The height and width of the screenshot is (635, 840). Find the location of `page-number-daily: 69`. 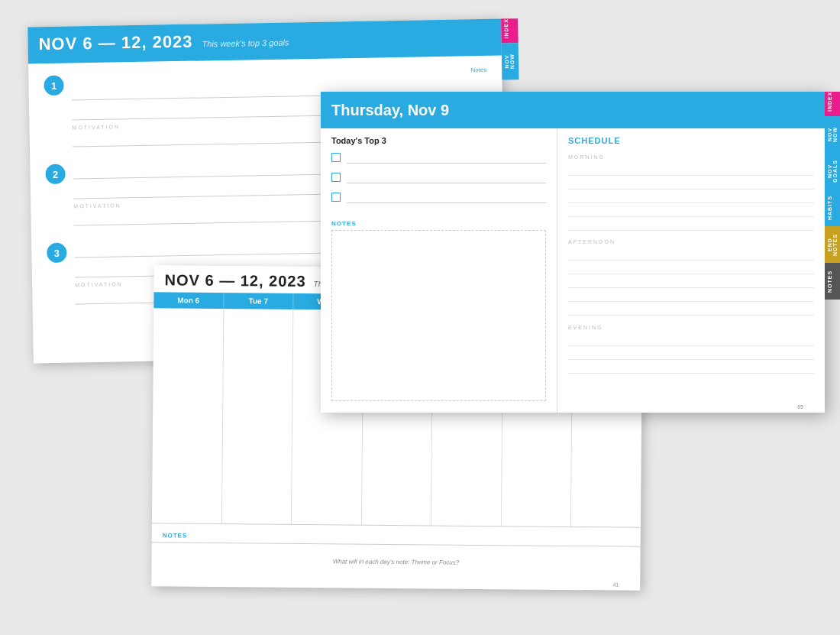

page-number-daily: 69 is located at coordinates (800, 407).